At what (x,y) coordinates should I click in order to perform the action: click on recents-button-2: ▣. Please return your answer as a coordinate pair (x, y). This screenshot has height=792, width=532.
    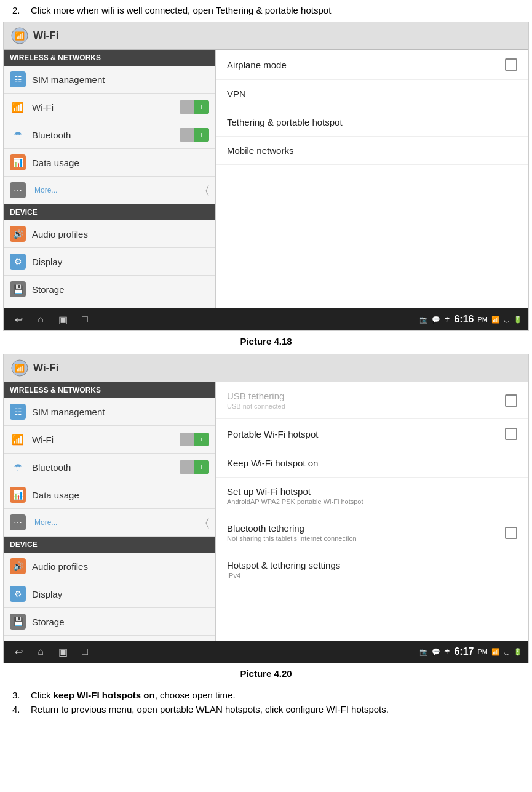
    Looking at the image, I should click on (63, 652).